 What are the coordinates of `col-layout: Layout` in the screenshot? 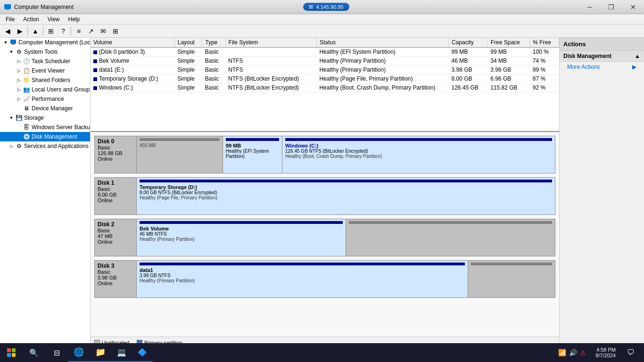 It's located at (189, 42).